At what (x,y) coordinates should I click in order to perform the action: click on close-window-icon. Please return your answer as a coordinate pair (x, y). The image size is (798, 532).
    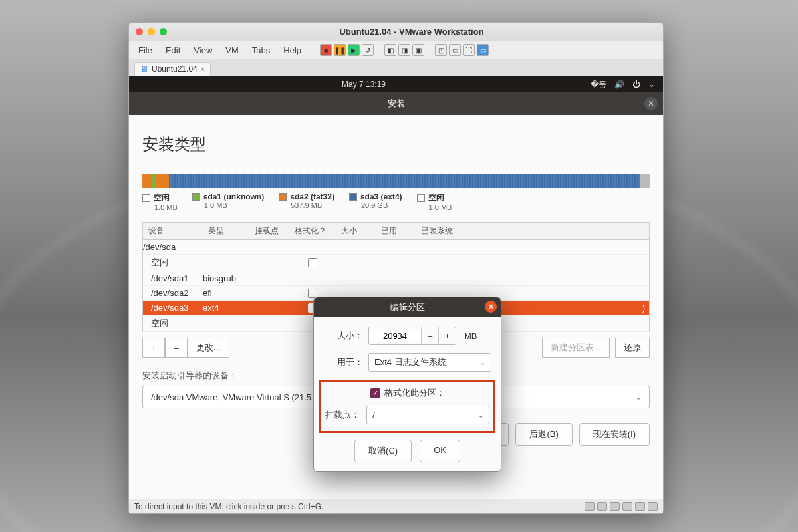
    Looking at the image, I should click on (140, 32).